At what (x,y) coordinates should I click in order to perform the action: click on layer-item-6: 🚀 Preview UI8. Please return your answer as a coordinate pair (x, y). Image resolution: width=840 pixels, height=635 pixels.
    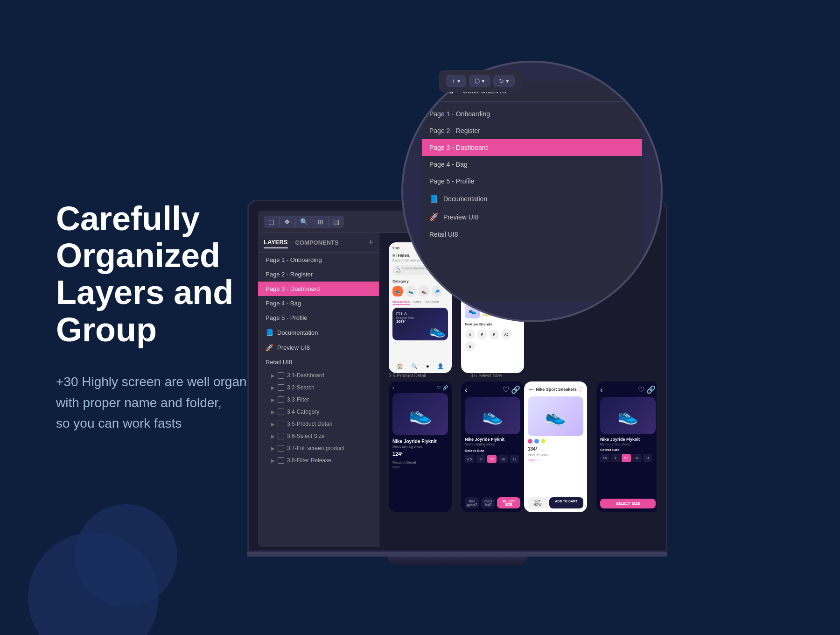
    Looking at the image, I should click on (318, 347).